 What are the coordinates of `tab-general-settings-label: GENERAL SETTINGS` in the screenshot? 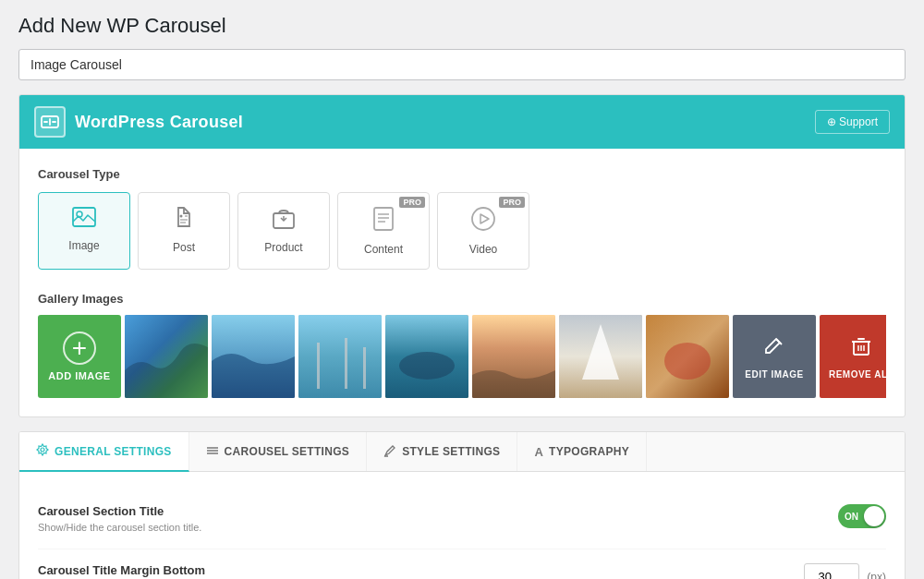 It's located at (113, 452).